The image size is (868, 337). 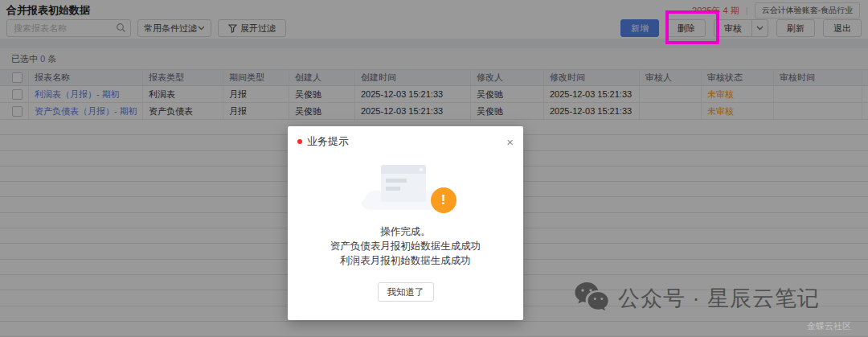 What do you see at coordinates (592, 298) in the screenshot?
I see `wechat-icon` at bounding box center [592, 298].